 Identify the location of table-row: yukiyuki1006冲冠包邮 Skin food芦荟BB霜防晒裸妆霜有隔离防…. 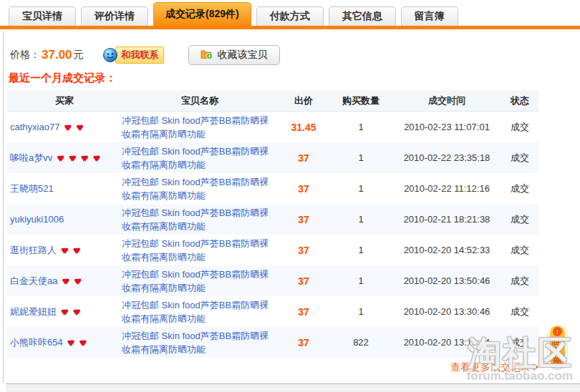
(273, 219).